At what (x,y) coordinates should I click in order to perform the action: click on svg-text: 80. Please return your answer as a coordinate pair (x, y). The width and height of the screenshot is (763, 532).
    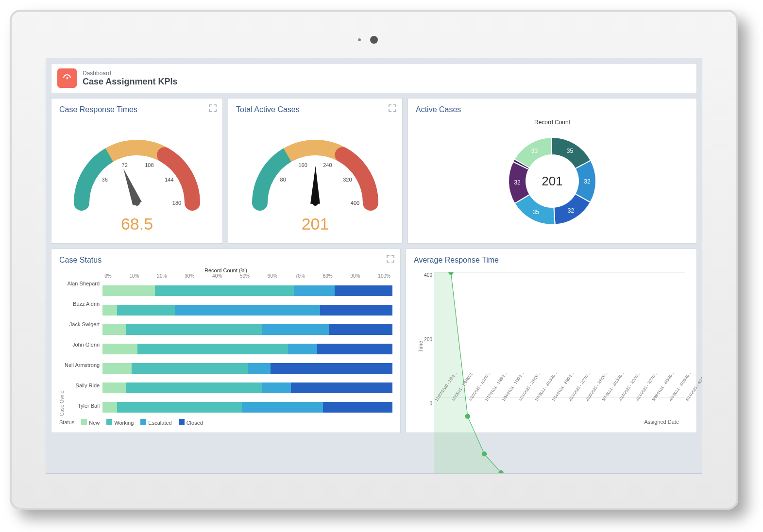
    Looking at the image, I should click on (283, 179).